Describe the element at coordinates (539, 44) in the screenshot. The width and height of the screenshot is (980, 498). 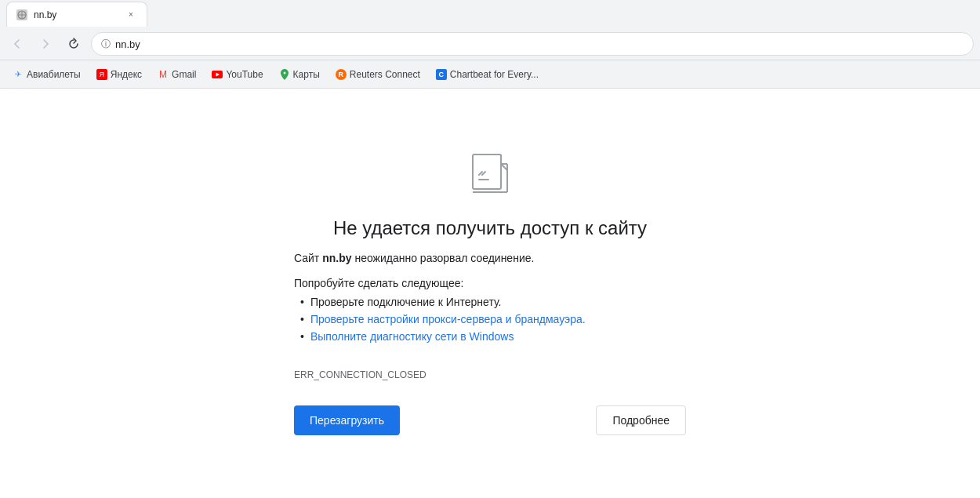
I see `address-text: nn.by` at that location.